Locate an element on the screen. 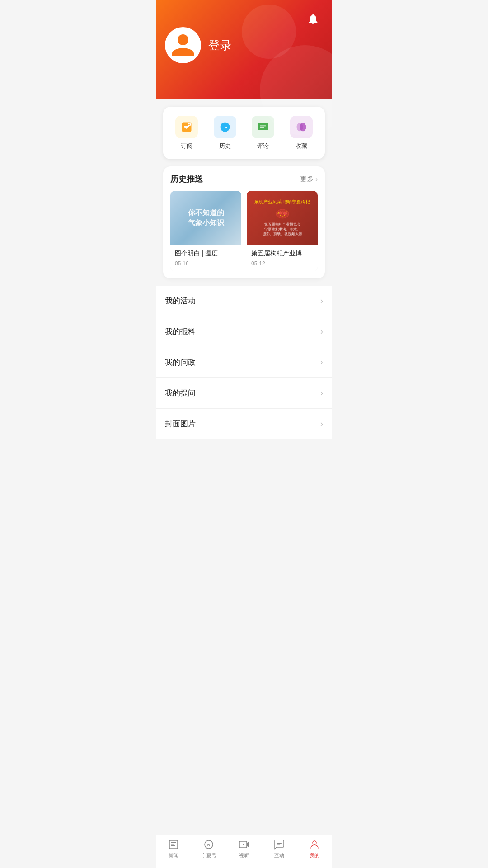  notification-bell is located at coordinates (313, 19).